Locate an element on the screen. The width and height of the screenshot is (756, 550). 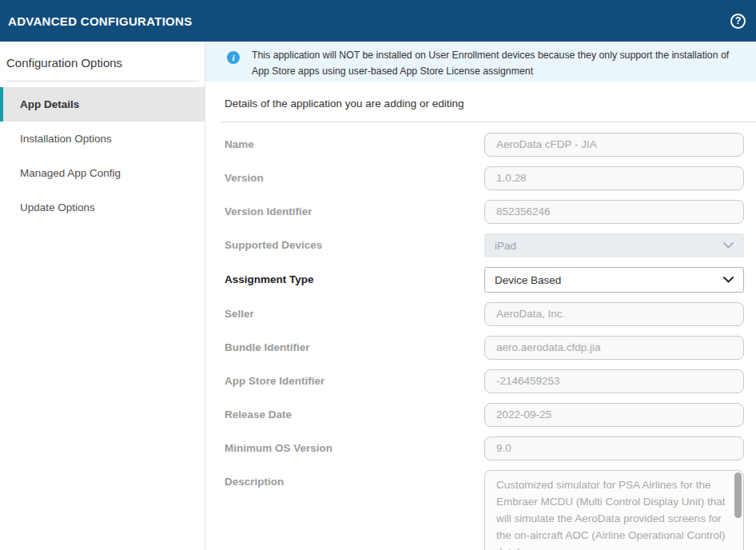
title-bar: ADVANCED CONFIGURATIONS ? is located at coordinates (378, 21).